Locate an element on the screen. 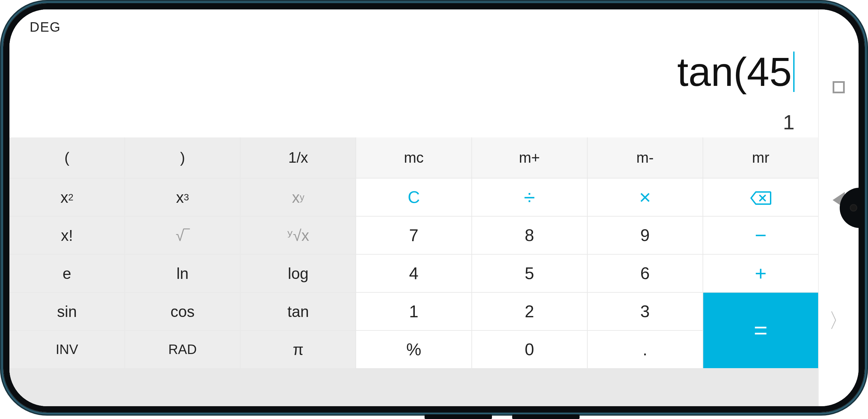 The height and width of the screenshot is (419, 868). minus-button: − is located at coordinates (761, 235).